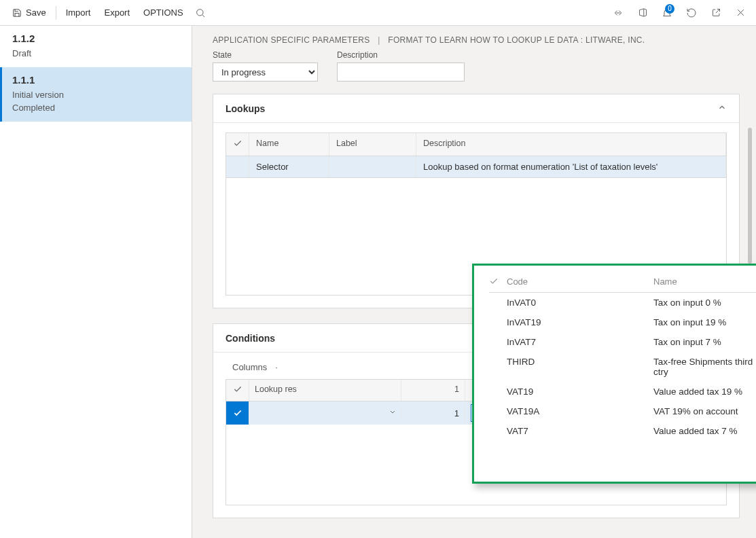  What do you see at coordinates (200, 13) in the screenshot?
I see `search-button` at bounding box center [200, 13].